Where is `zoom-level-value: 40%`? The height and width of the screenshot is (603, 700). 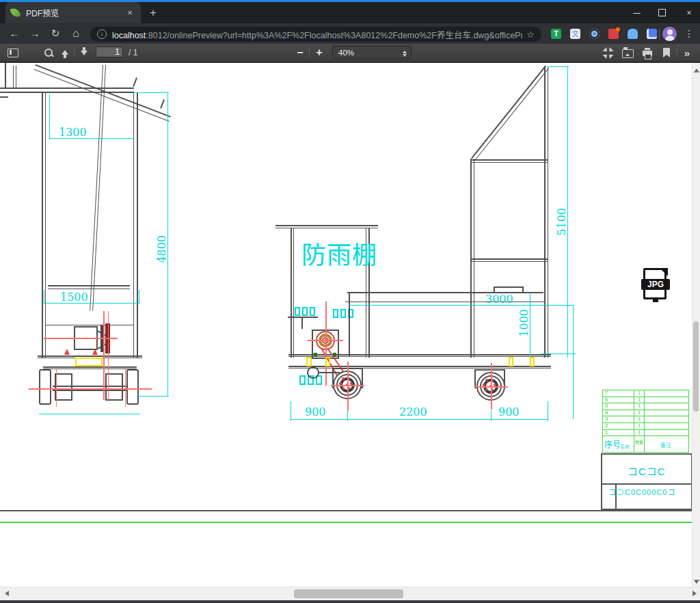 zoom-level-value: 40% is located at coordinates (346, 53).